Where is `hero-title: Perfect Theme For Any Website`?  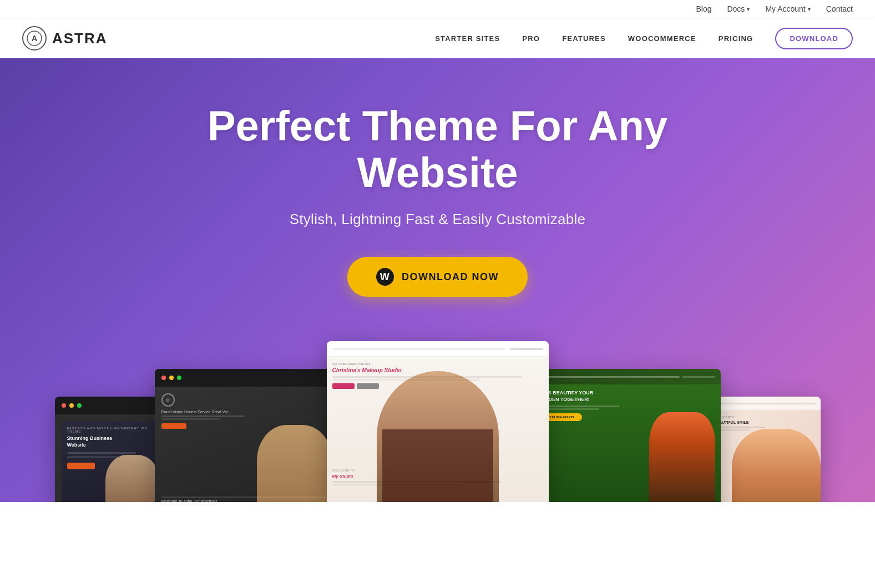 hero-title: Perfect Theme For Any Website is located at coordinates (438, 149).